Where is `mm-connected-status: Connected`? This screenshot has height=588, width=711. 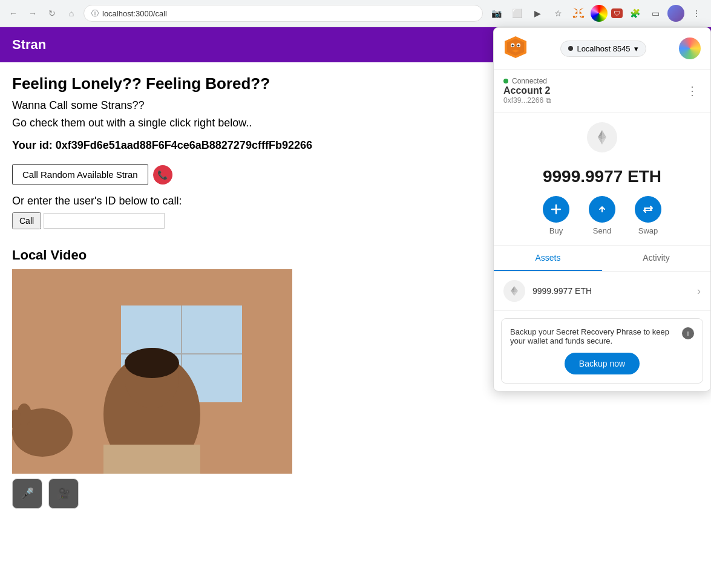
mm-connected-status: Connected is located at coordinates (528, 81).